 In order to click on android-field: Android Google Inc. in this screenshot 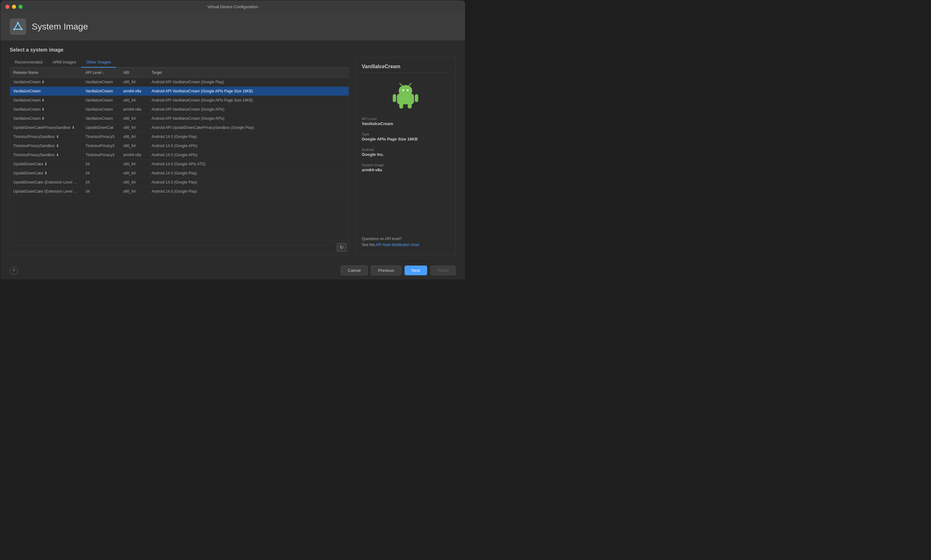, I will do `click(405, 152)`.